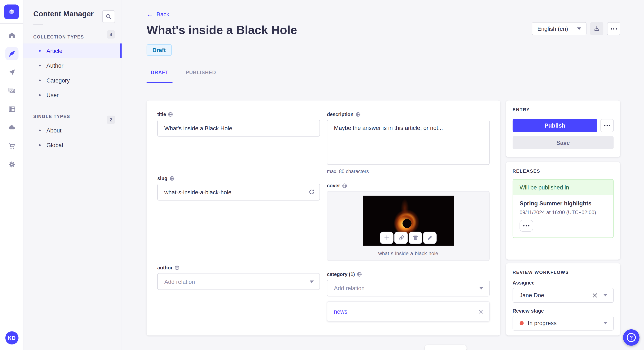  I want to click on home-button, so click(12, 35).